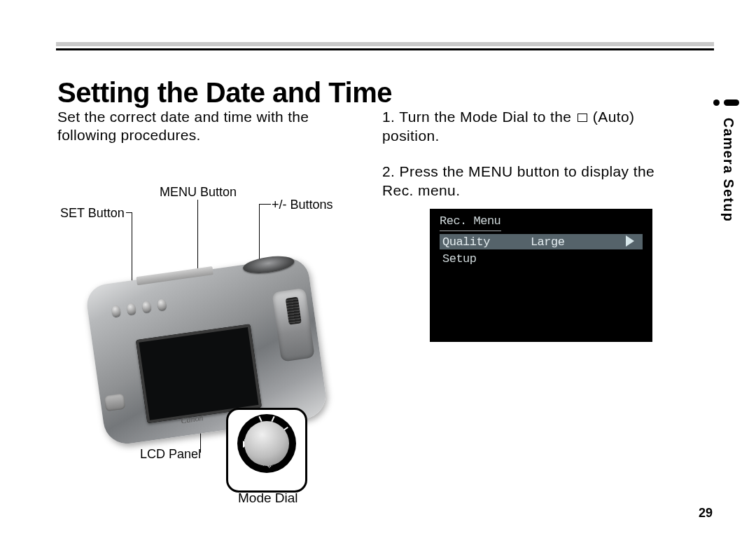 Image resolution: width=756 pixels, height=536 pixels. What do you see at coordinates (717, 102) in the screenshot?
I see `indicator-dot` at bounding box center [717, 102].